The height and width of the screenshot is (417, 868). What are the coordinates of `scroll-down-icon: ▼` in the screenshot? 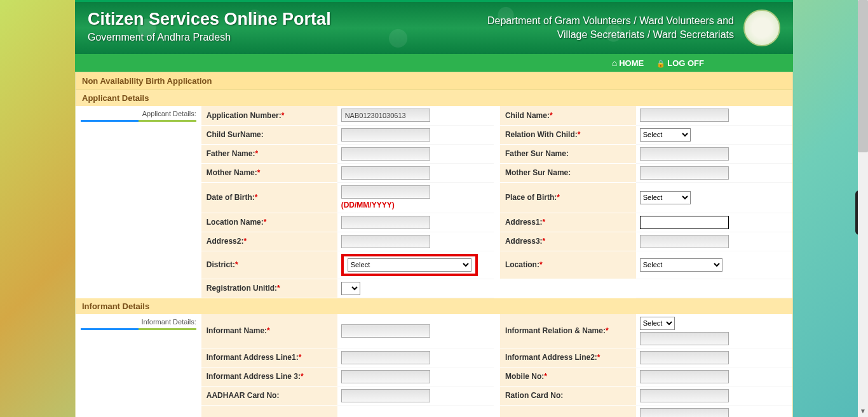 It's located at (863, 411).